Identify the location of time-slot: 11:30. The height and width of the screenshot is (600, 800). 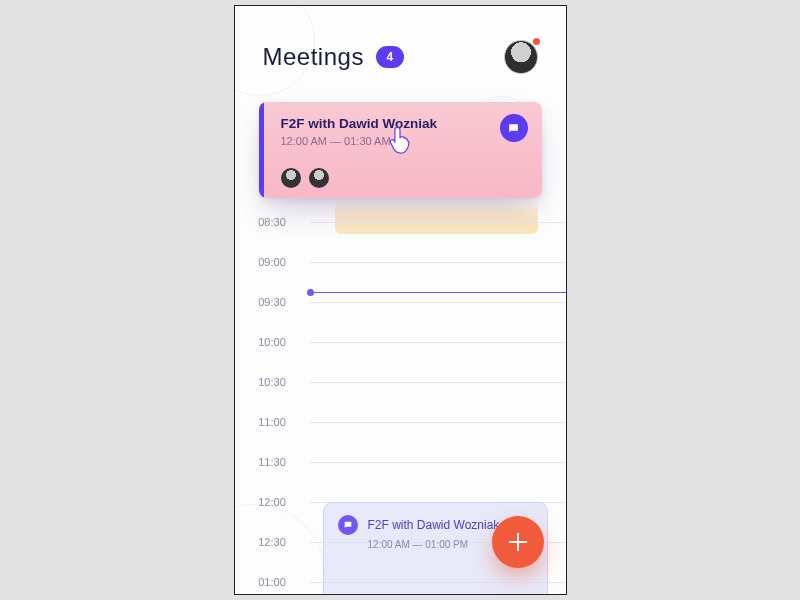
(400, 462).